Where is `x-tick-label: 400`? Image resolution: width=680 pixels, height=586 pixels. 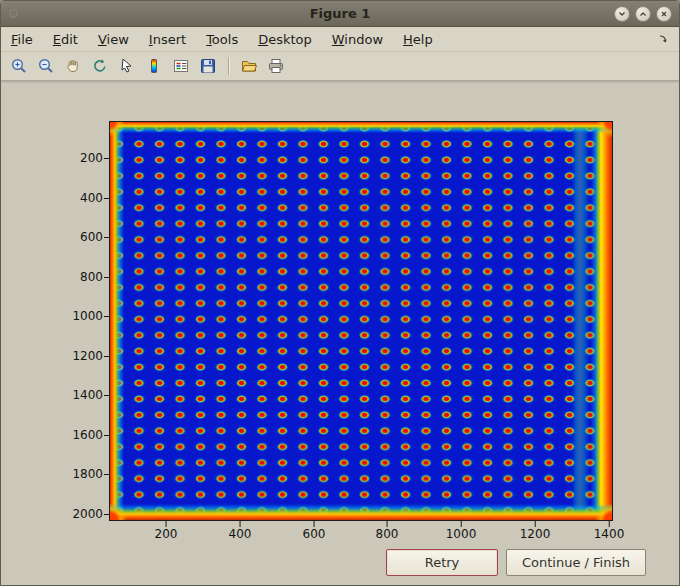
x-tick-label: 400 is located at coordinates (240, 534).